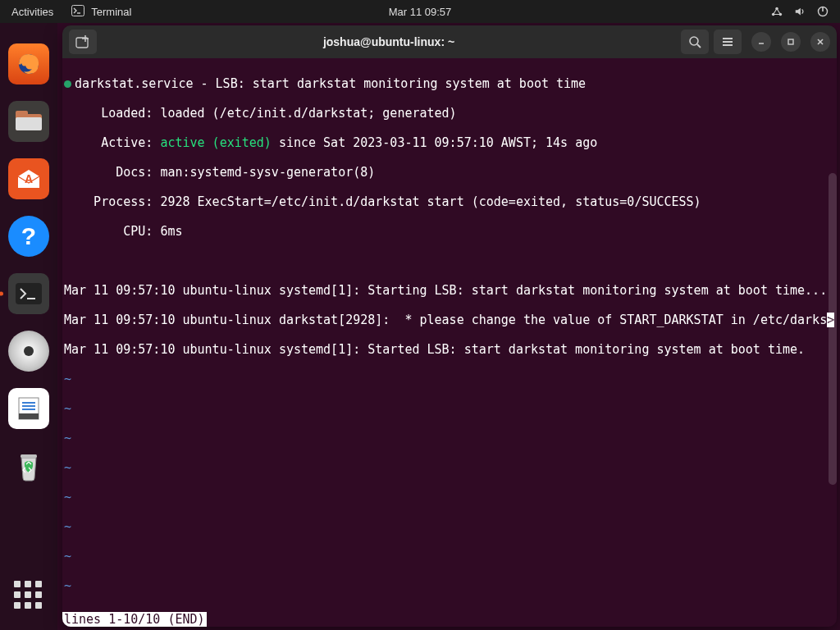 The height and width of the screenshot is (630, 840). Describe the element at coordinates (777, 11) in the screenshot. I see `network-icon` at that location.